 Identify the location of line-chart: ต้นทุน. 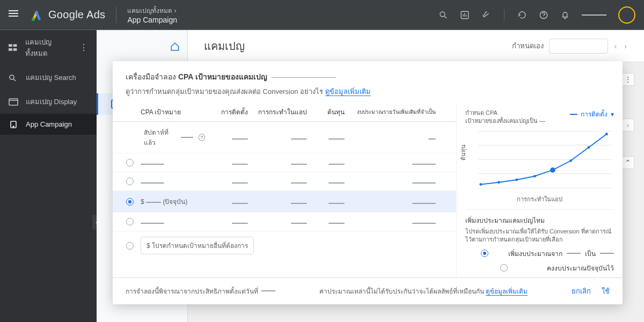
(540, 161).